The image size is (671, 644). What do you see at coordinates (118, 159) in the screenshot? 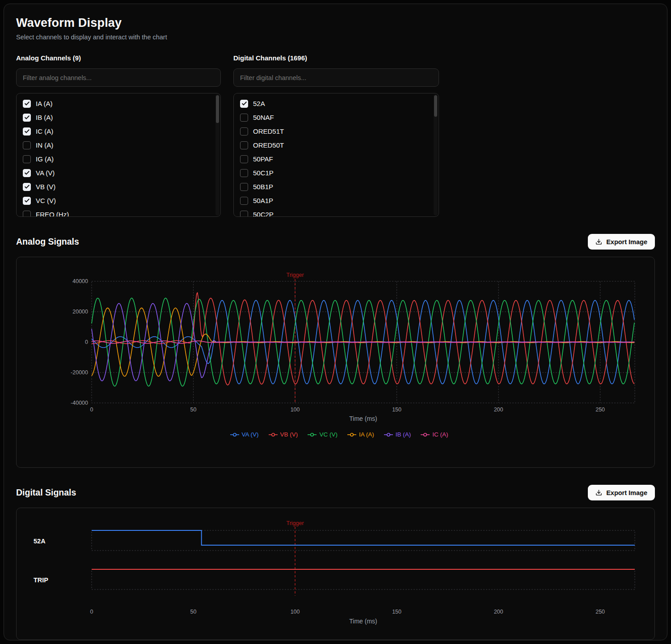
I see `analog-channel-row-ig-a: IG (A)` at bounding box center [118, 159].